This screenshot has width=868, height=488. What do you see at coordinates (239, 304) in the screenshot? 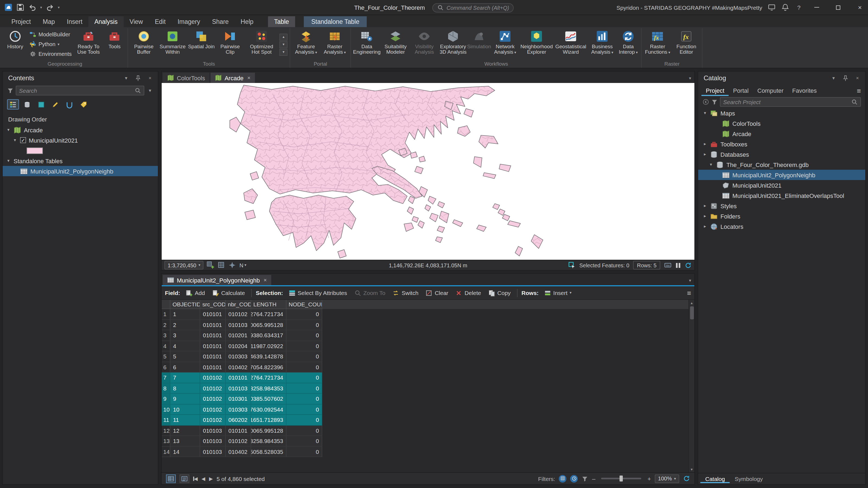
I see `column-header-nbr-code: nbr_CODE` at bounding box center [239, 304].